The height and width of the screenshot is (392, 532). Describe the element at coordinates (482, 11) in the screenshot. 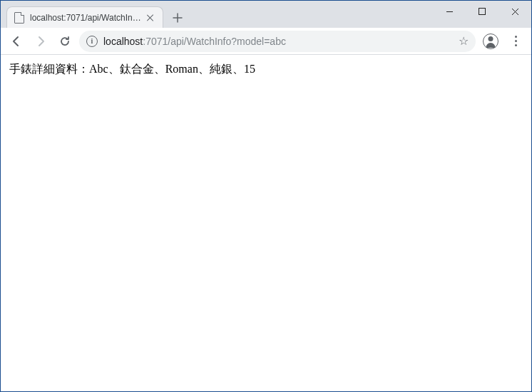

I see `maximize-button` at that location.